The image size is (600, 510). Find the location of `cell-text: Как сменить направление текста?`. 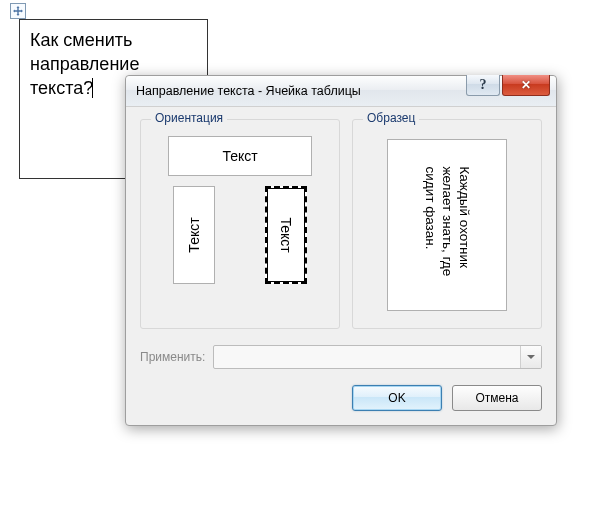

cell-text: Как сменить направление текста? is located at coordinates (84, 64).